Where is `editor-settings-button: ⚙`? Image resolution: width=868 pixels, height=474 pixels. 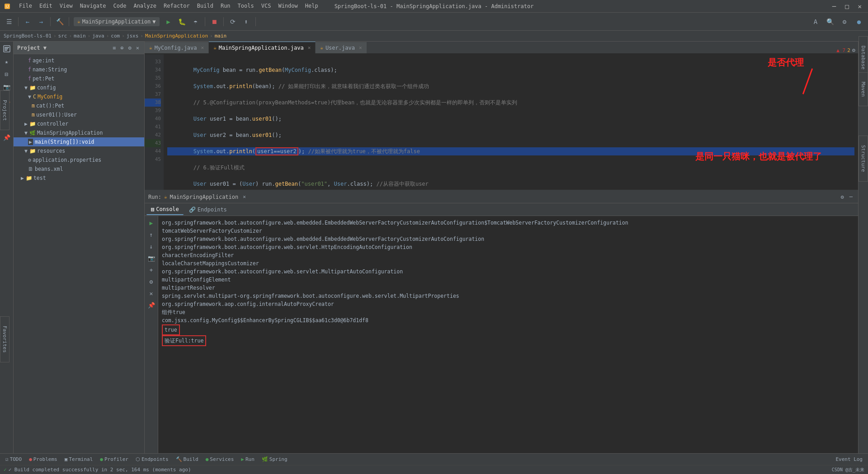 editor-settings-button: ⚙ is located at coordinates (854, 50).